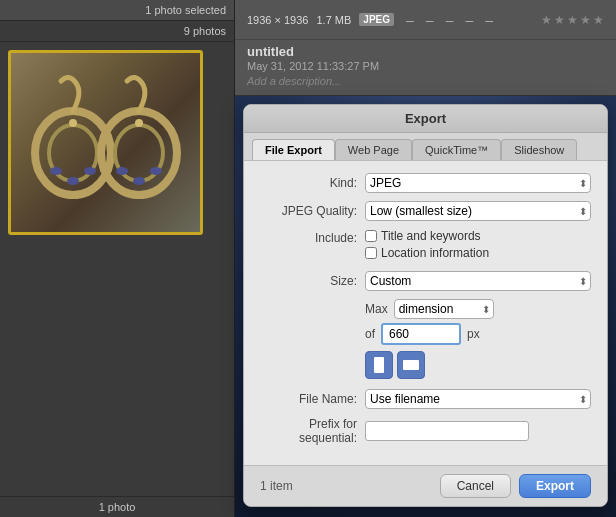  I want to click on orientation-buttons, so click(478, 365).